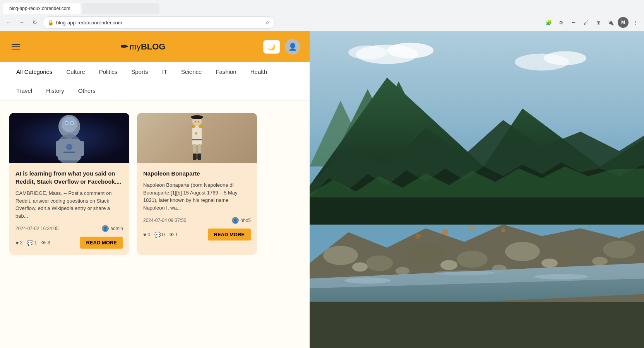 Image resolution: width=644 pixels, height=348 pixels. What do you see at coordinates (322, 22) in the screenshot?
I see `browser-toolbar: ← → ↻ 🔒 blog-app-redux.onrender.com ☆ 🧩 …` at bounding box center [322, 22].